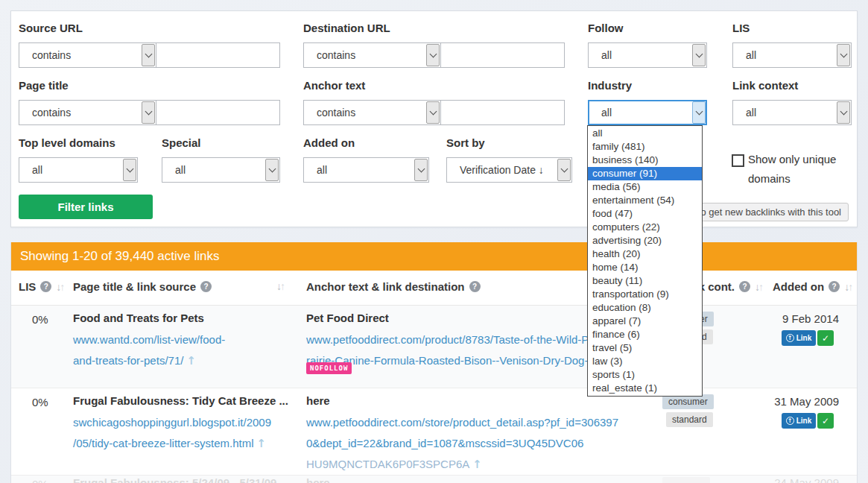 This screenshot has width=868, height=483. Describe the element at coordinates (645, 187) in the screenshot. I see `industry-option: media (56)` at that location.